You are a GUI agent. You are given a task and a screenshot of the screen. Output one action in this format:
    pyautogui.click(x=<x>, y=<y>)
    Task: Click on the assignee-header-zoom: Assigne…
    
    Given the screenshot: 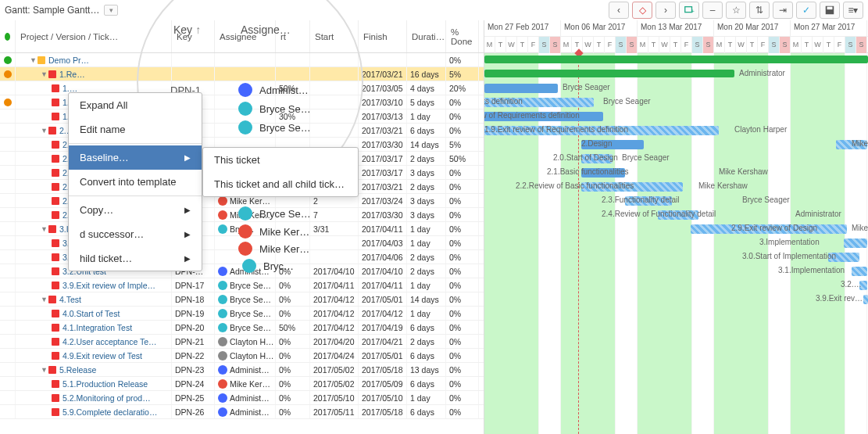 What is the action you would take?
    pyautogui.click(x=266, y=30)
    